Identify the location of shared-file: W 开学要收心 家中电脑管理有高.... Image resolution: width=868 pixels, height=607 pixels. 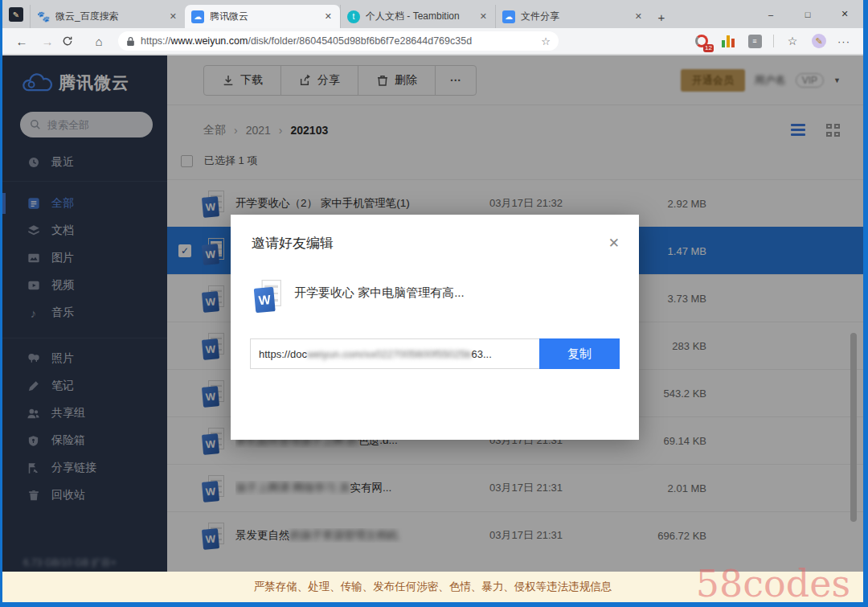
(447, 293).